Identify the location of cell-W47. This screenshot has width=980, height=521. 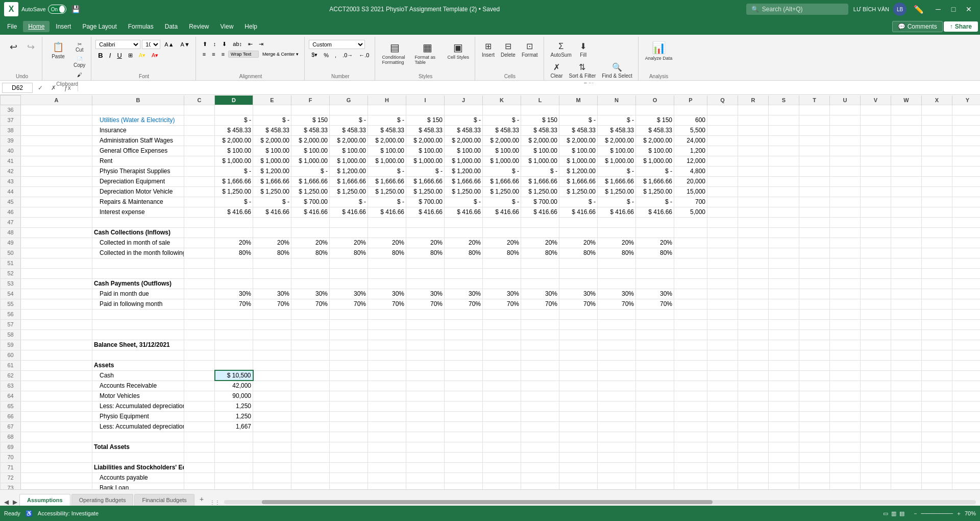
(906, 222).